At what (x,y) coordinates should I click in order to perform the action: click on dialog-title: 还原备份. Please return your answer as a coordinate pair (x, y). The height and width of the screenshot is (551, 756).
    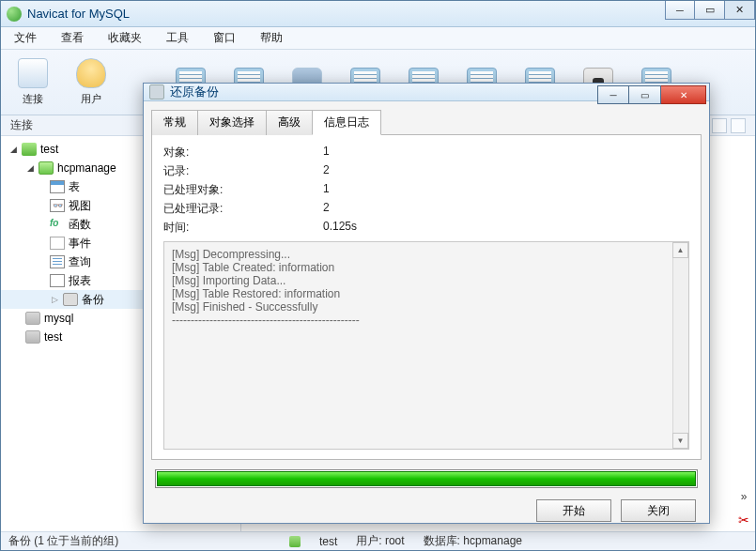
    Looking at the image, I should click on (194, 92).